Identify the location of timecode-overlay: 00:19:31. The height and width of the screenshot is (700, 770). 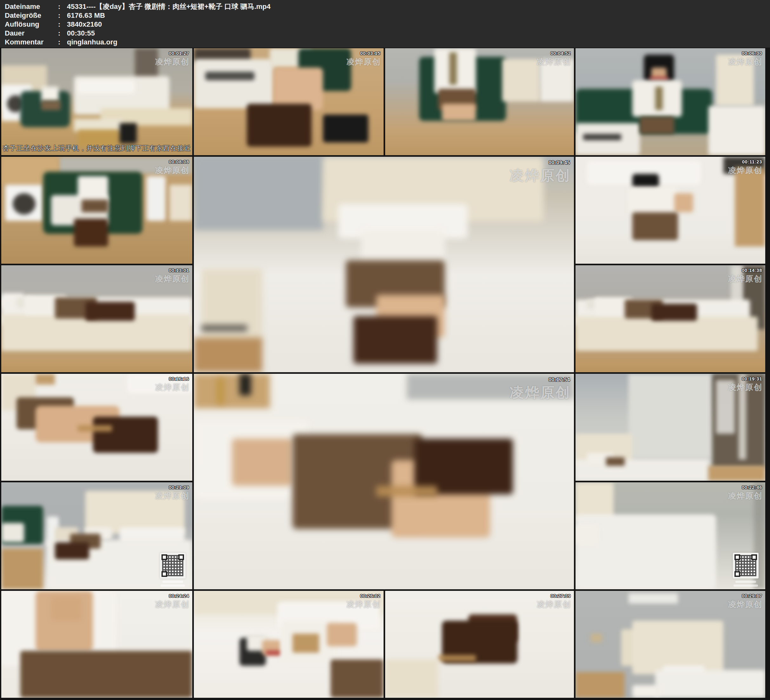
(752, 379).